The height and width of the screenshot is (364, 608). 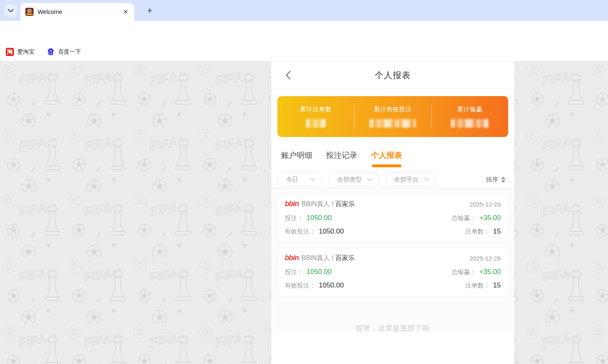 I want to click on page-title: 个人报表, so click(x=393, y=75).